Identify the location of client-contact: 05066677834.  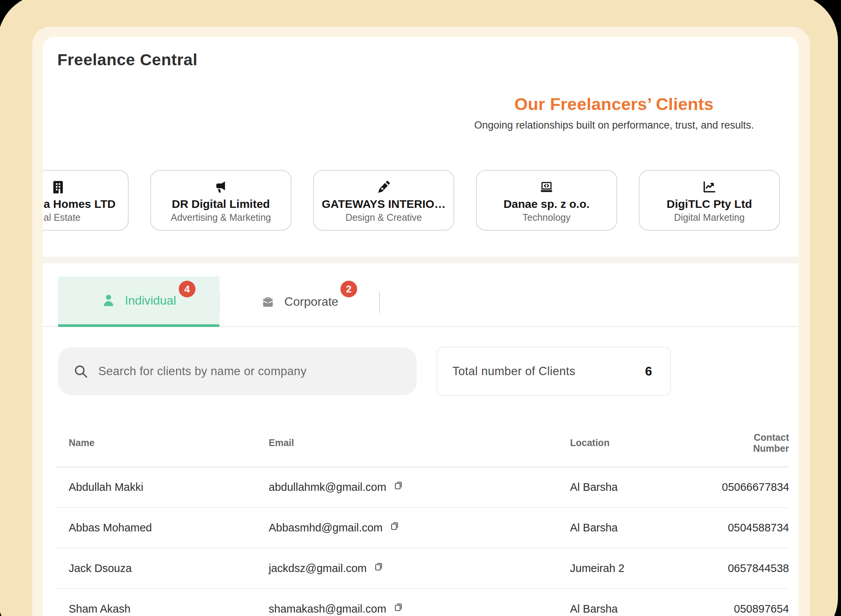
(755, 487).